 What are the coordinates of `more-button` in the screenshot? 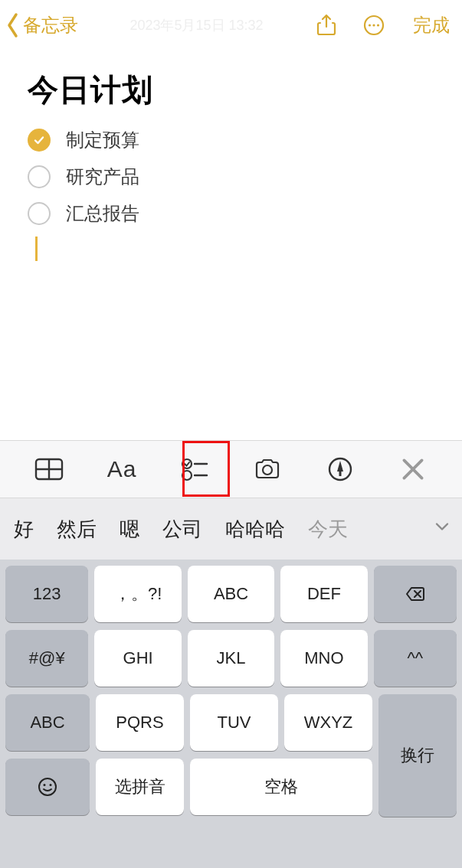 It's located at (374, 25).